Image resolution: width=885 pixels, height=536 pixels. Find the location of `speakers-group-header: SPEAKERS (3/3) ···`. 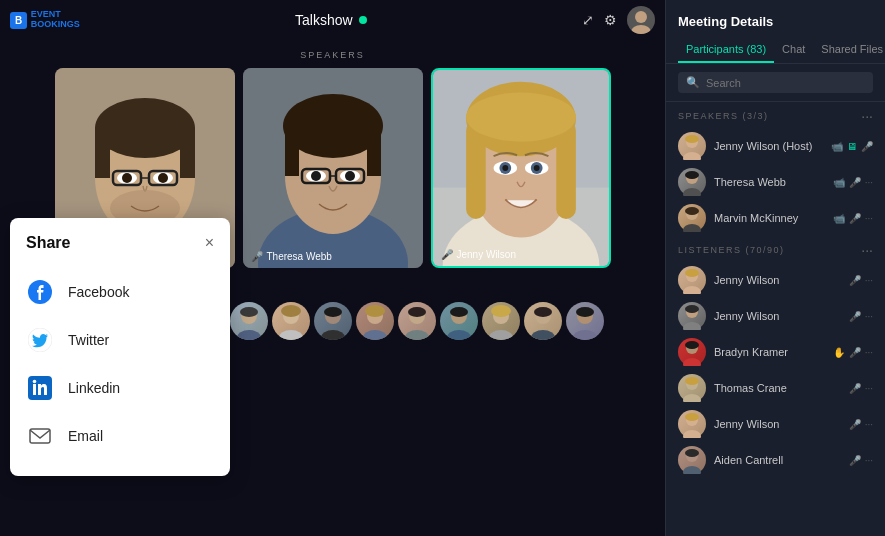

speakers-group-header: SPEAKERS (3/3) ··· is located at coordinates (776, 115).